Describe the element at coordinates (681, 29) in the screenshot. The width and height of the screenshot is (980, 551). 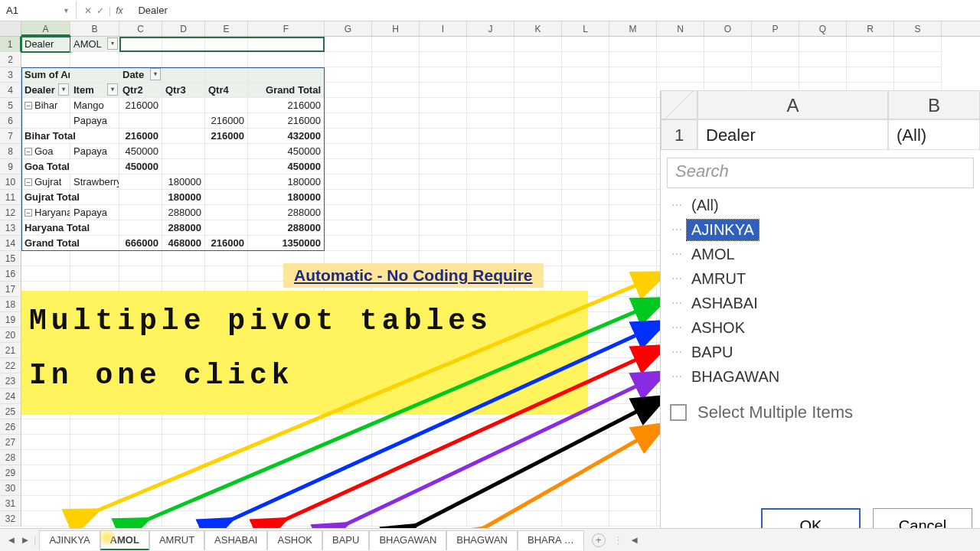
I see `column-header-N: N` at that location.